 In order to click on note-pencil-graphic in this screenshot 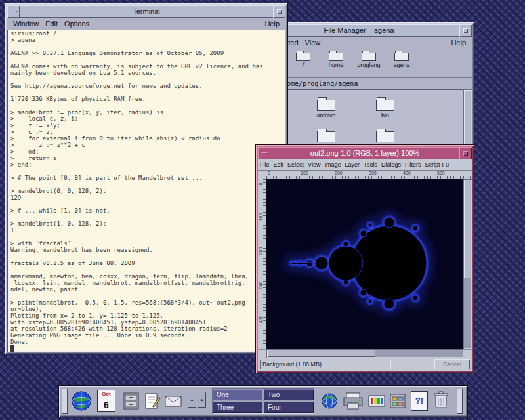, I will do `click(152, 401)`.